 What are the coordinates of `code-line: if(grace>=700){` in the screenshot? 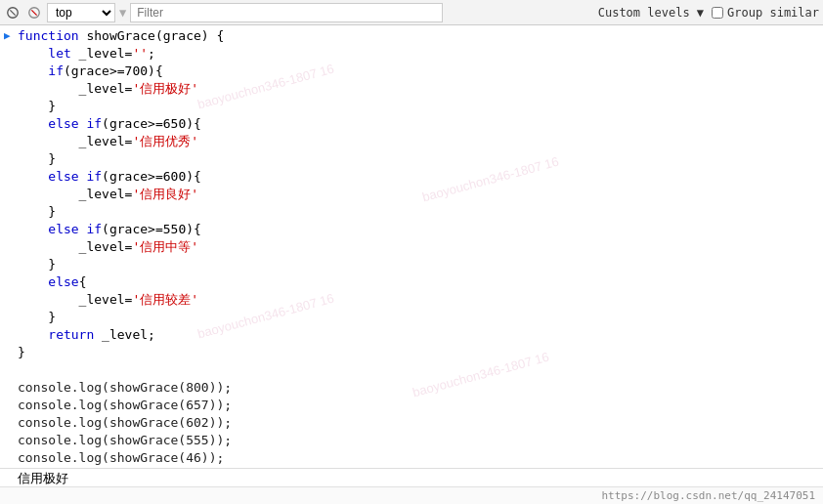 It's located at (412, 71).